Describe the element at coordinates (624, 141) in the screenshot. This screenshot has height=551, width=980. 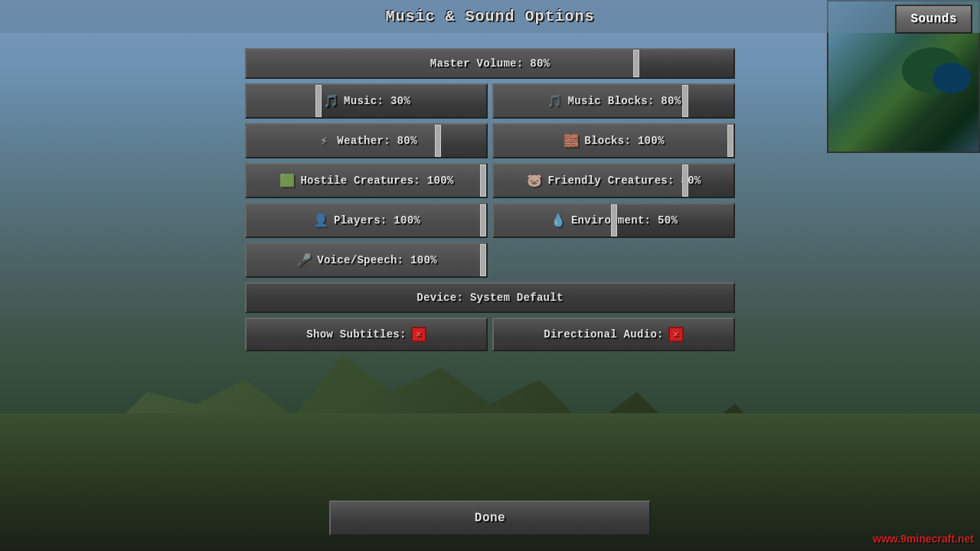
I see `blocks-label: Blocks: 100%` at that location.